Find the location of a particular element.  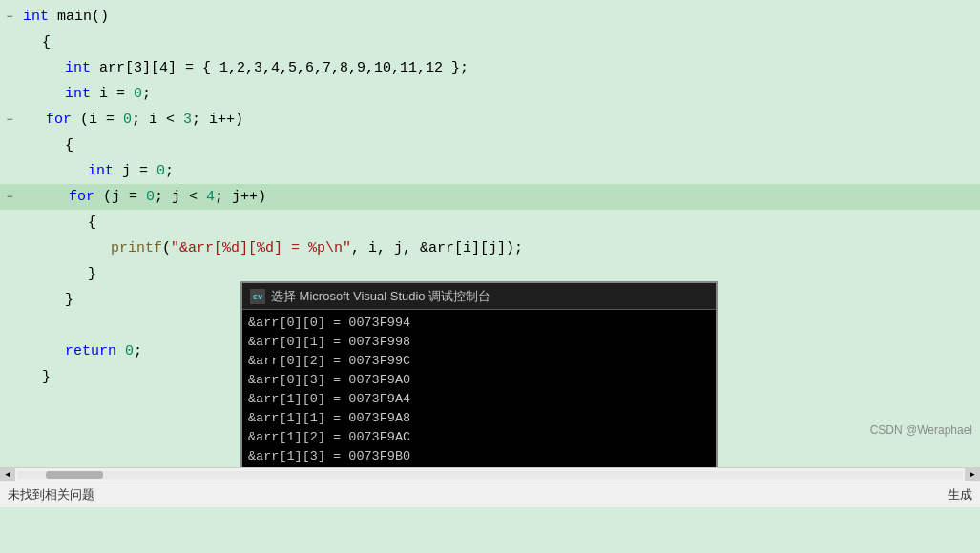

status-text: 未找到相关问题 is located at coordinates (52, 495).